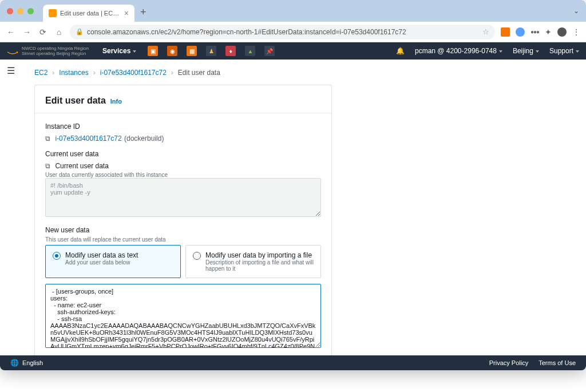 Image resolution: width=586 pixels, height=392 pixels. I want to click on pin-icon: 📌, so click(270, 51).